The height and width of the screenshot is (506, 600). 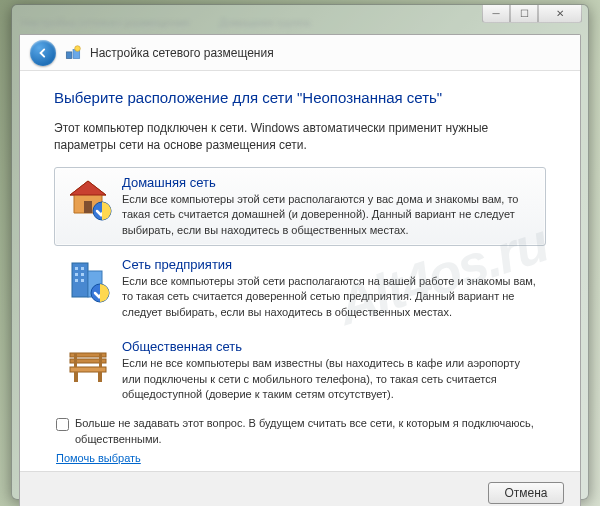 I want to click on option-public-network: Общественная сеть Если не все компьютеры…, so click(x=300, y=370).